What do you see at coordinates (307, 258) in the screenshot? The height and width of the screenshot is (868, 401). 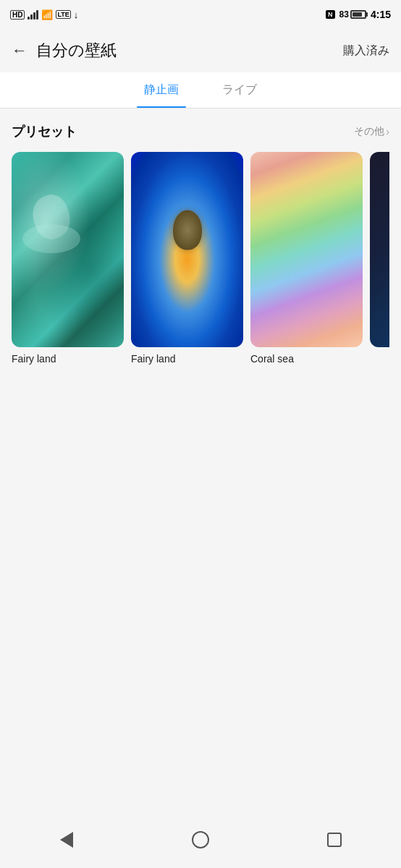 I see `wallpaper-item: Coral sea` at bounding box center [307, 258].